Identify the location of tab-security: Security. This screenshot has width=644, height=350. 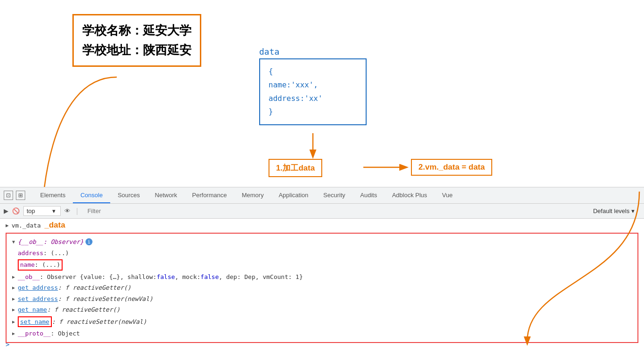
(334, 195).